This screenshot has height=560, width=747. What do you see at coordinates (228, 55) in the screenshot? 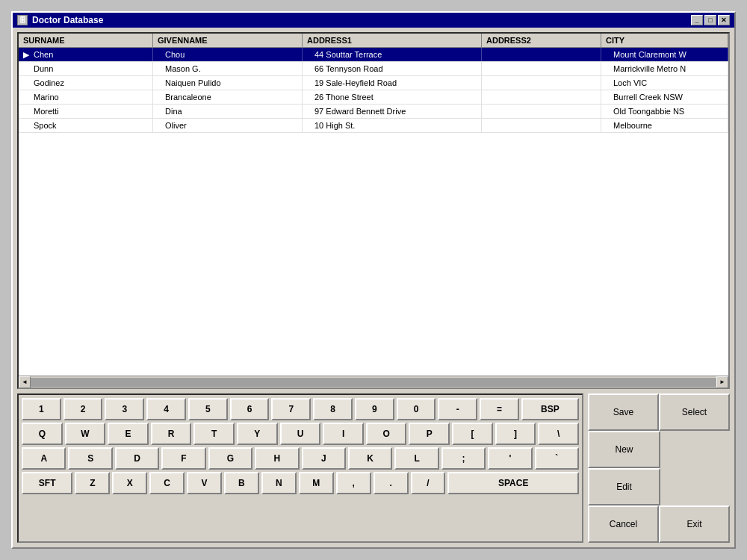
I see `table-cell: Chou` at bounding box center [228, 55].